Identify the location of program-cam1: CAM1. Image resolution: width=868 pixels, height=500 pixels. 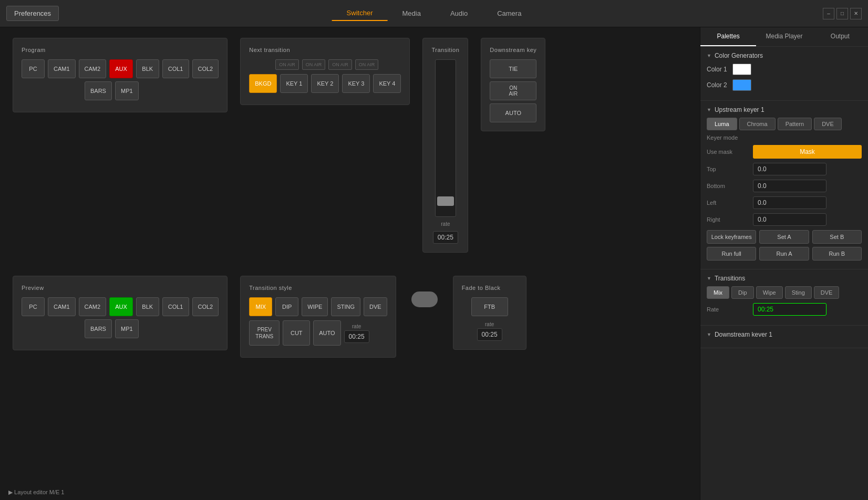
(62, 69).